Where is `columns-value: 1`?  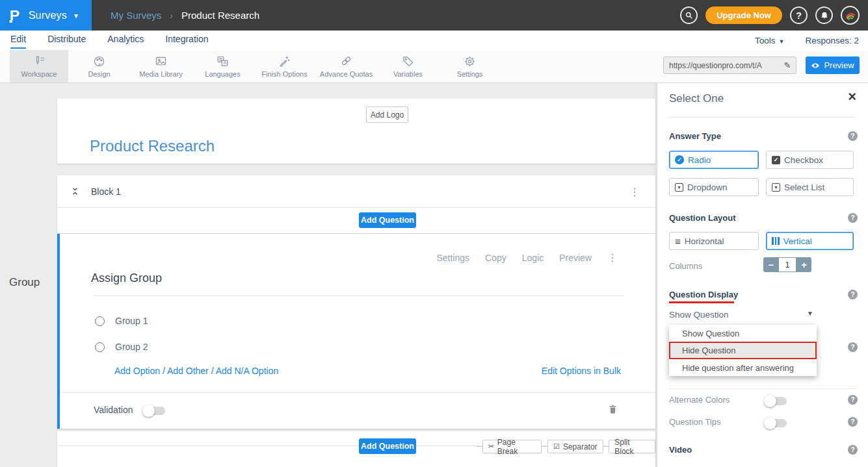
columns-value: 1 is located at coordinates (787, 265).